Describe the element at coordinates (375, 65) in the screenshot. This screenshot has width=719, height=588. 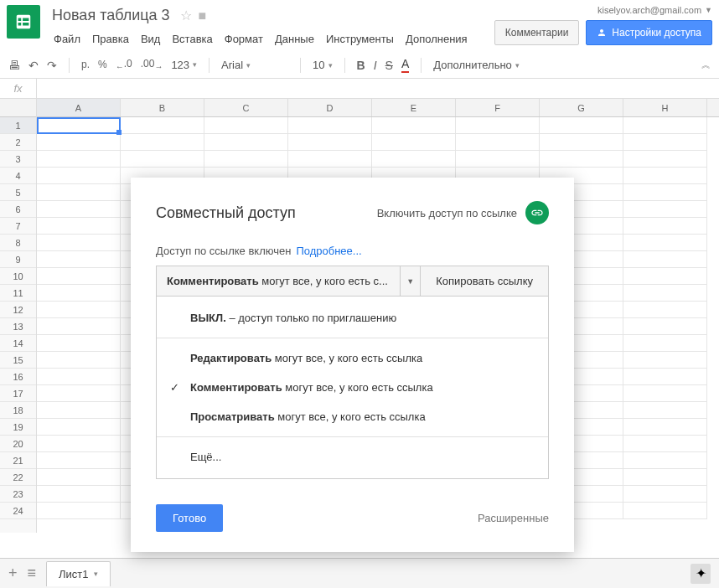
I see `italic-icon: I` at that location.